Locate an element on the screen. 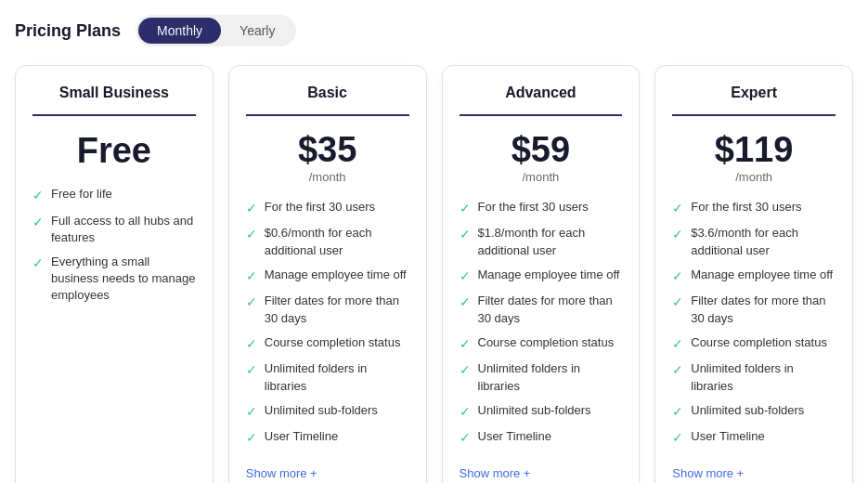  plan-price-expert: $119 /month is located at coordinates (754, 158).